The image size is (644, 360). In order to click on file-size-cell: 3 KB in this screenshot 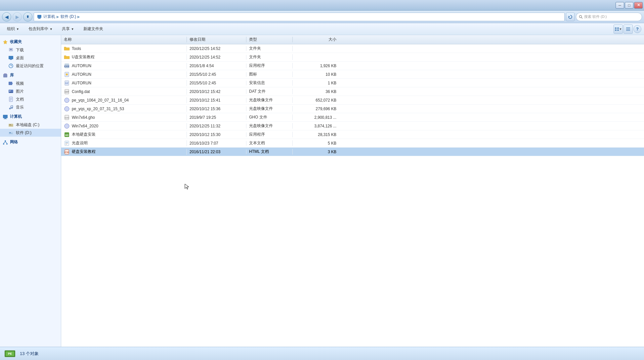, I will do `click(316, 152)`.